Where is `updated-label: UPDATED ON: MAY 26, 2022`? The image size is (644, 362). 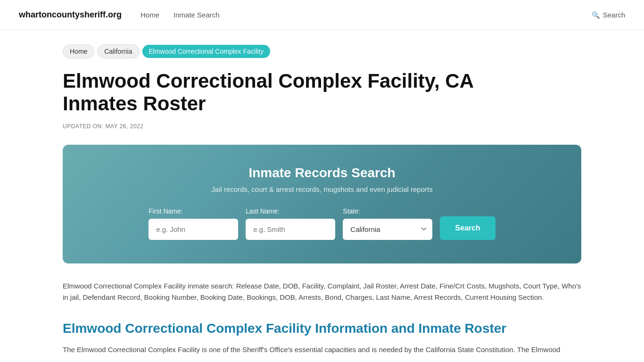 updated-label: UPDATED ON: MAY 26, 2022 is located at coordinates (322, 126).